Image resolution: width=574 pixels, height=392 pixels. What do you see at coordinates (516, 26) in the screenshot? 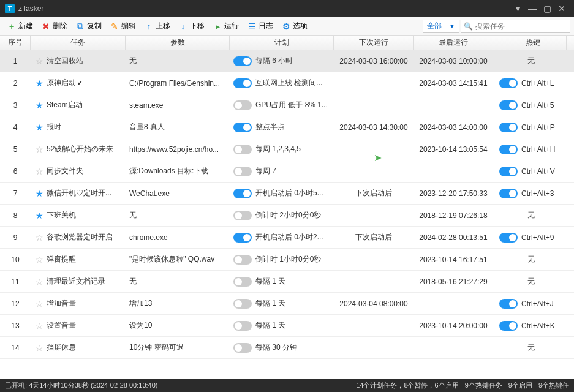
I see `search-box: 🔍` at bounding box center [516, 26].